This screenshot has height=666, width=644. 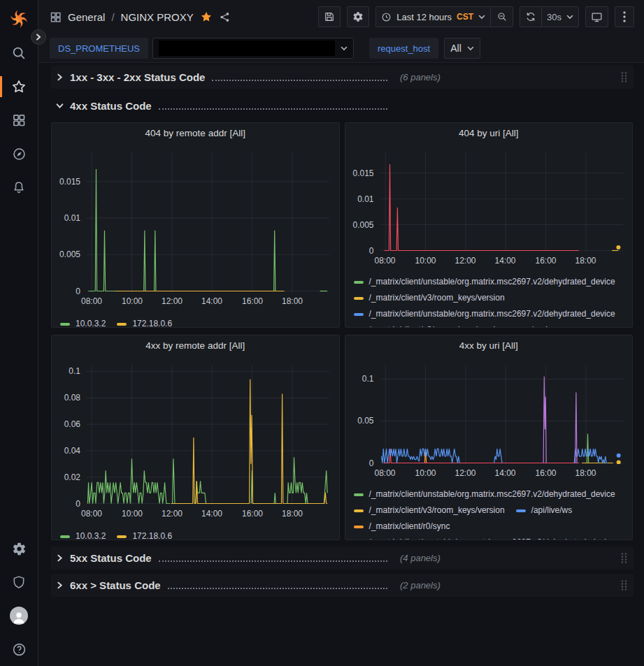 What do you see at coordinates (329, 17) in the screenshot?
I see `save-icon` at bounding box center [329, 17].